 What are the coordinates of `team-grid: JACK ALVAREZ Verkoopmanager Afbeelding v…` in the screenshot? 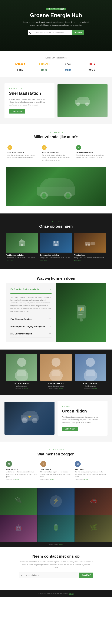 It's located at (56, 372).